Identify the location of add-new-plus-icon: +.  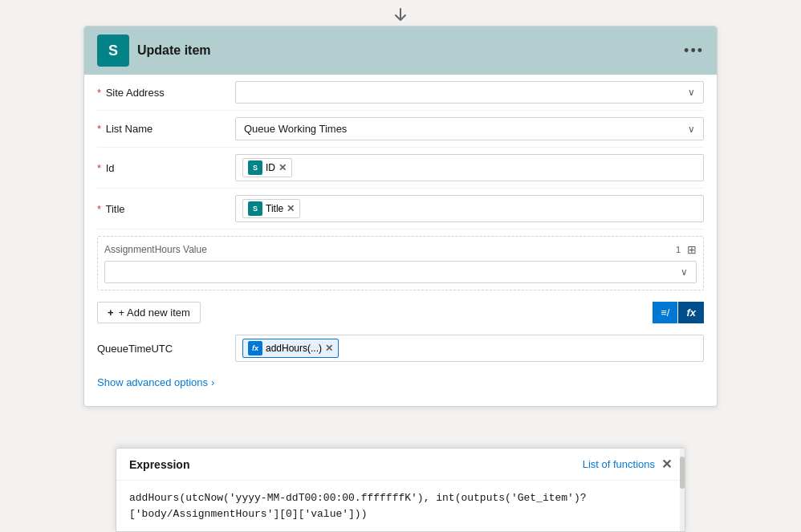
(111, 313).